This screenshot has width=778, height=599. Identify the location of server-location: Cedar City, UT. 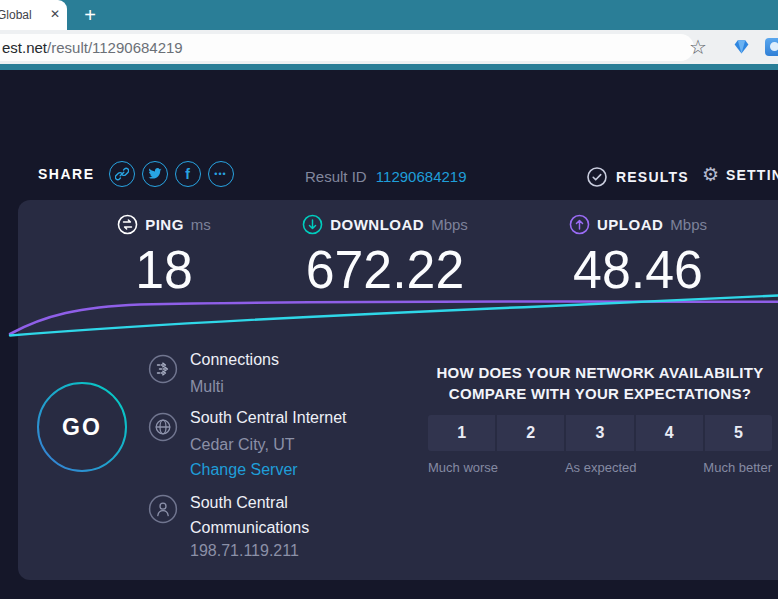
(242, 445).